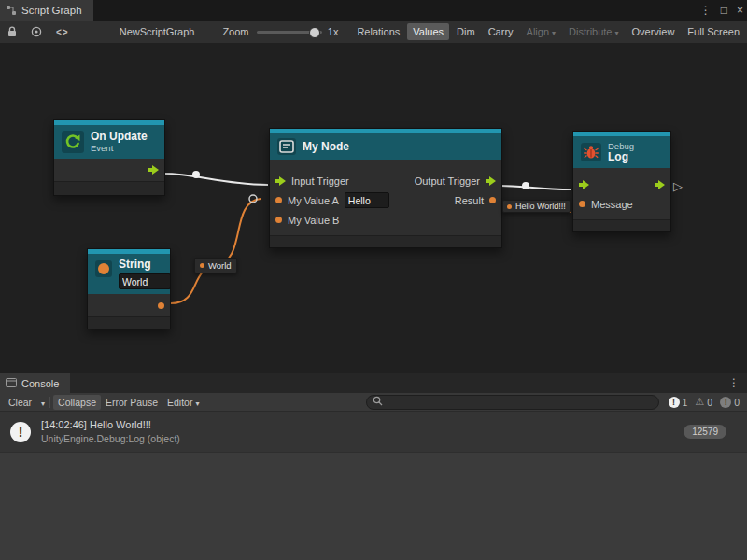  I want to click on port-label: Message, so click(613, 204).